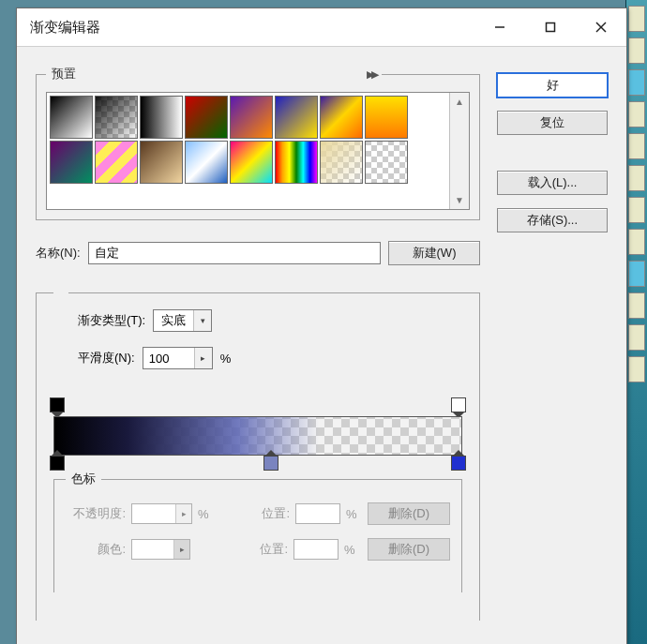 Image resolution: width=647 pixels, height=644 pixels. I want to click on smoothness-label: 平滑度(N):, so click(107, 358).